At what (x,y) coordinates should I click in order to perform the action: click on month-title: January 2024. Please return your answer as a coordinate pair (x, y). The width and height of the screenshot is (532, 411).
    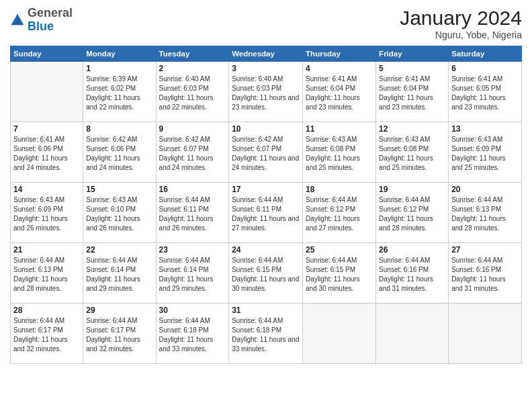
    Looking at the image, I should click on (461, 18).